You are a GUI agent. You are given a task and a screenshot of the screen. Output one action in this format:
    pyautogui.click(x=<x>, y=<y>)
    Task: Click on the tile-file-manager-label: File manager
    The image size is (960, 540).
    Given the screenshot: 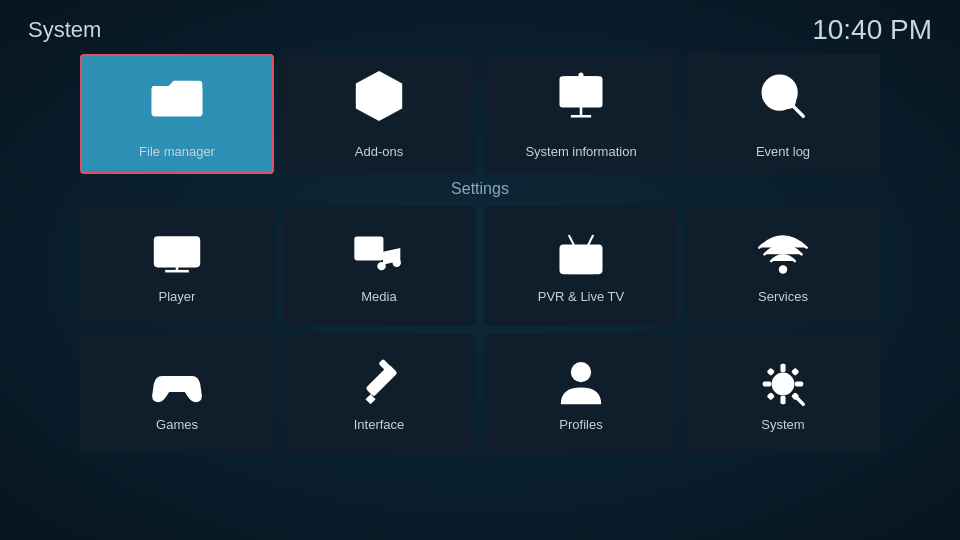 What is the action you would take?
    pyautogui.click(x=177, y=152)
    